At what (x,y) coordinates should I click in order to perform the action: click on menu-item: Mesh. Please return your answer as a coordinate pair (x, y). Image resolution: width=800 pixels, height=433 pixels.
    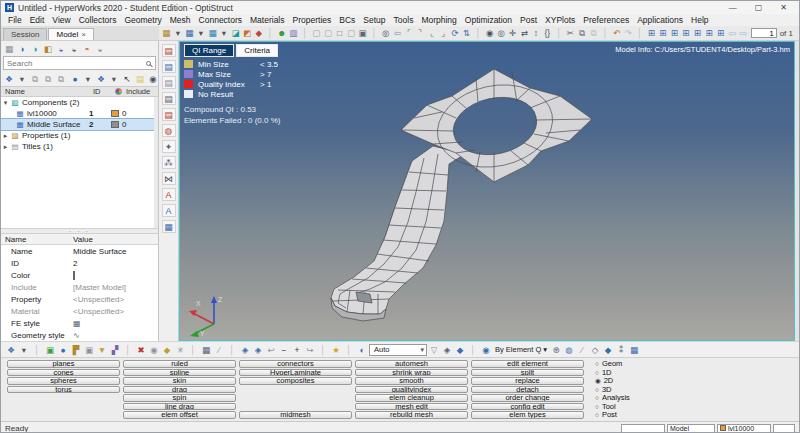
    Looking at the image, I should click on (180, 20).